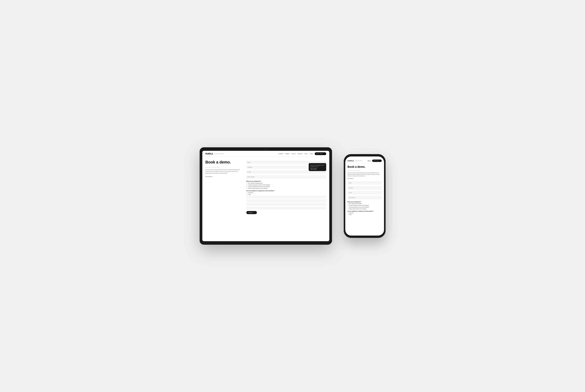  Describe the element at coordinates (286, 185) in the screenshot. I see `tablet-option-1-2: Customer Experience Center & Hyro Softwa…` at that location.